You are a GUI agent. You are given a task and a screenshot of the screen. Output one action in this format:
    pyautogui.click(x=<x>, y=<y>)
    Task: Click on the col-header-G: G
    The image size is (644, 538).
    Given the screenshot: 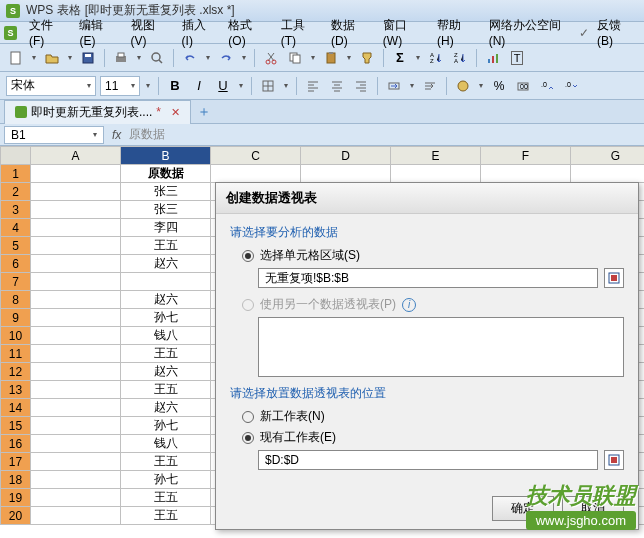 What is the action you would take?
    pyautogui.click(x=608, y=156)
    